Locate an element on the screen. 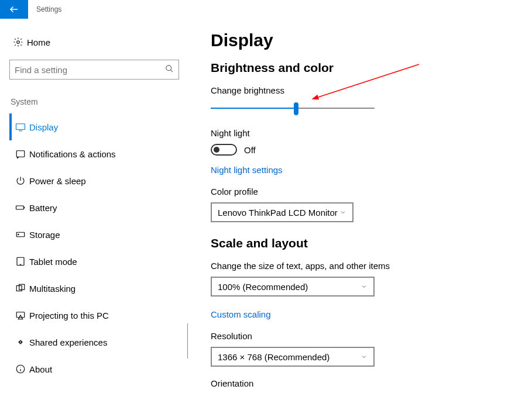 This screenshot has height=393, width=532. sidebar-item-display: Display is located at coordinates (95, 127).